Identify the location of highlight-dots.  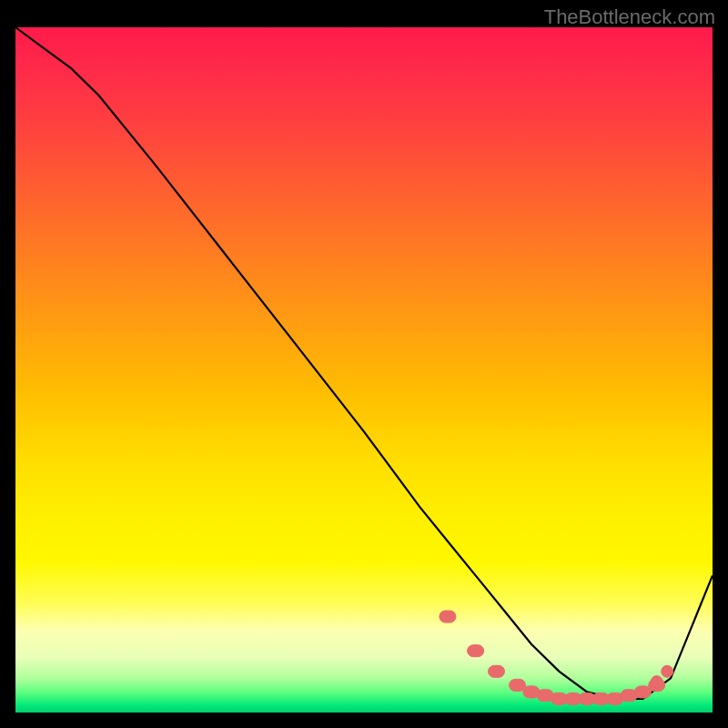
(557, 657).